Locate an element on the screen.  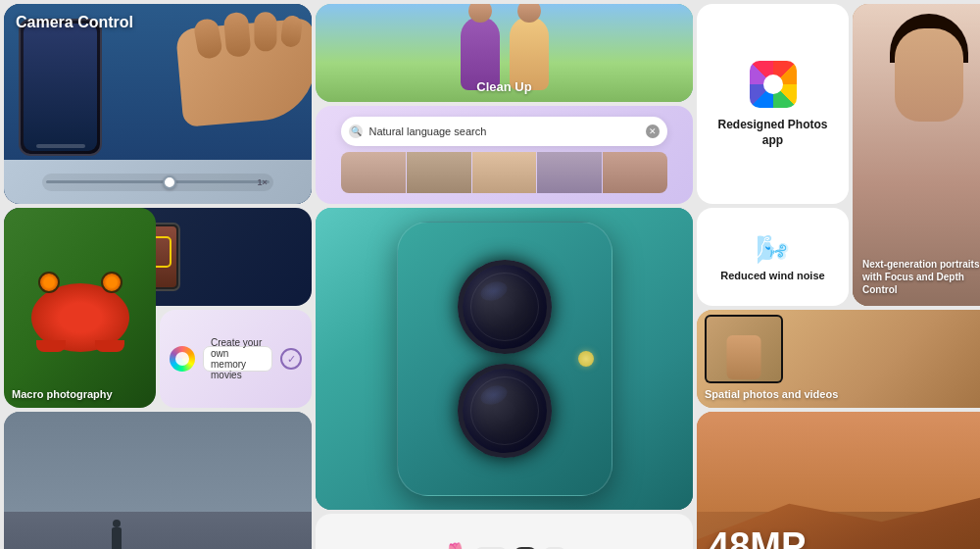
portraits-cell: Next-generation portraits with Focus and… is located at coordinates (916, 155).